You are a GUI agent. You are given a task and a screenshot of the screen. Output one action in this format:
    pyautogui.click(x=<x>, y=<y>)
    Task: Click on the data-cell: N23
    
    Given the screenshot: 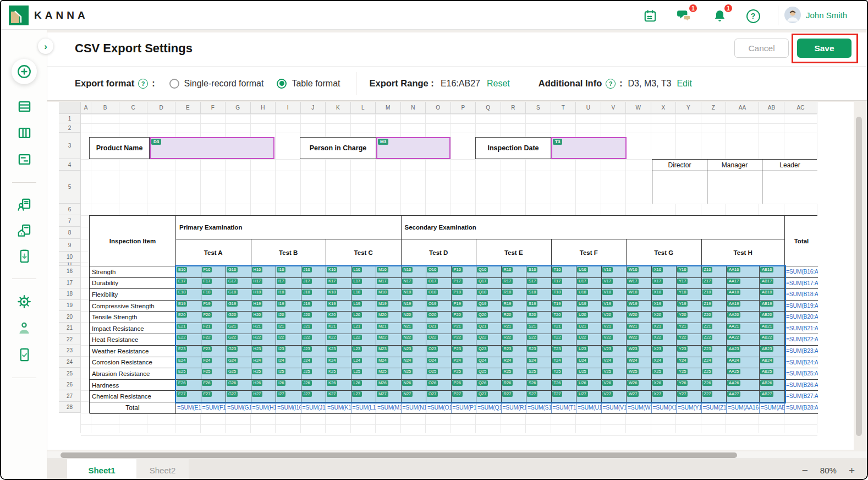 What is the action you would take?
    pyautogui.click(x=414, y=351)
    